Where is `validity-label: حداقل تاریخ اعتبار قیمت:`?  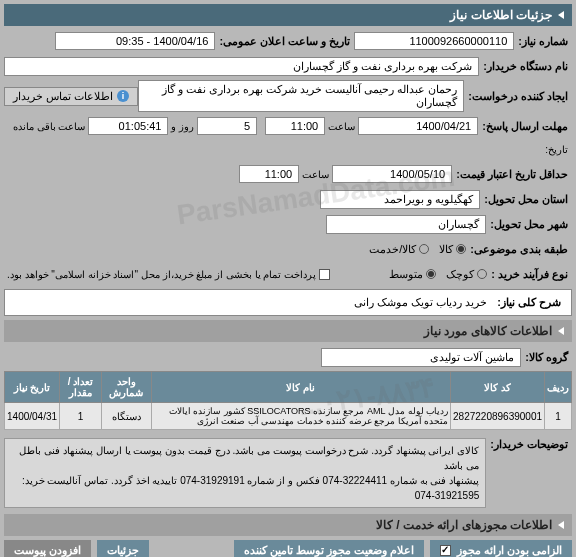
validity-label: حداقل تاریخ اعتبار قیمت: is located at coordinates (512, 174).